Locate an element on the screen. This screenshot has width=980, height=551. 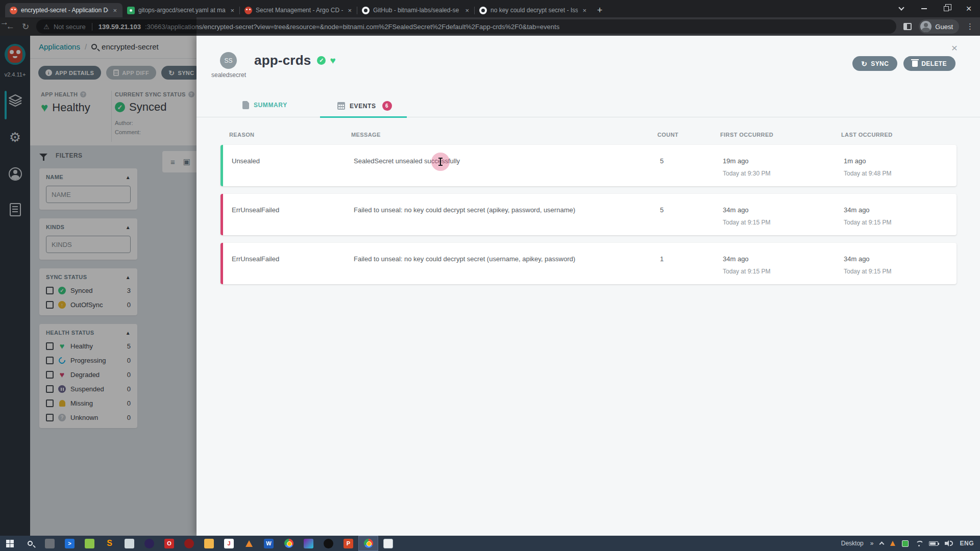
taskbar-app-chrome-active is located at coordinates (369, 543).